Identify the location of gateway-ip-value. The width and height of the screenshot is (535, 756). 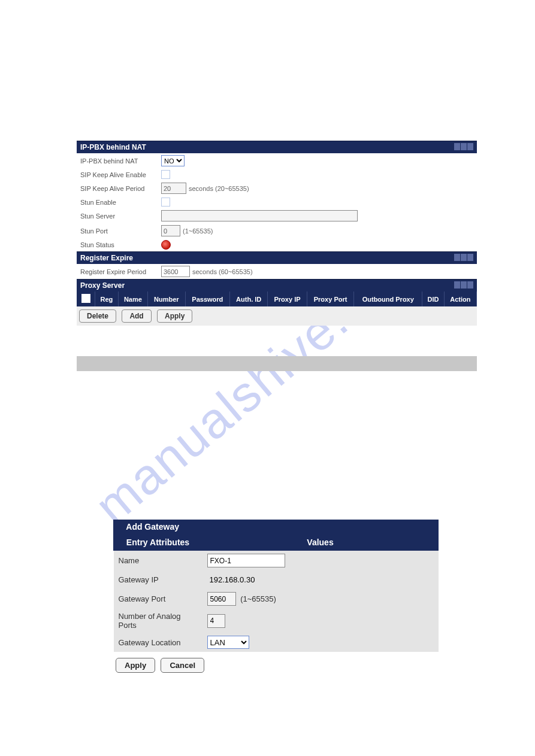
(321, 579).